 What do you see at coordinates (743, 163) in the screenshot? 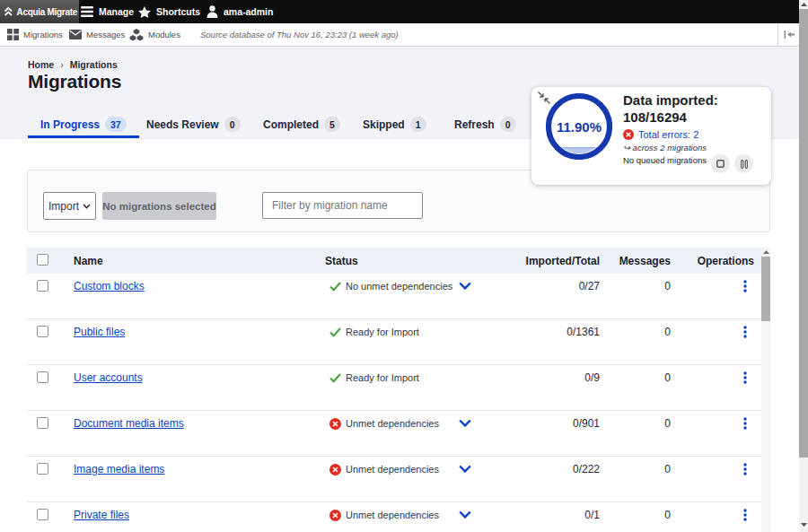
I see `pause-button` at bounding box center [743, 163].